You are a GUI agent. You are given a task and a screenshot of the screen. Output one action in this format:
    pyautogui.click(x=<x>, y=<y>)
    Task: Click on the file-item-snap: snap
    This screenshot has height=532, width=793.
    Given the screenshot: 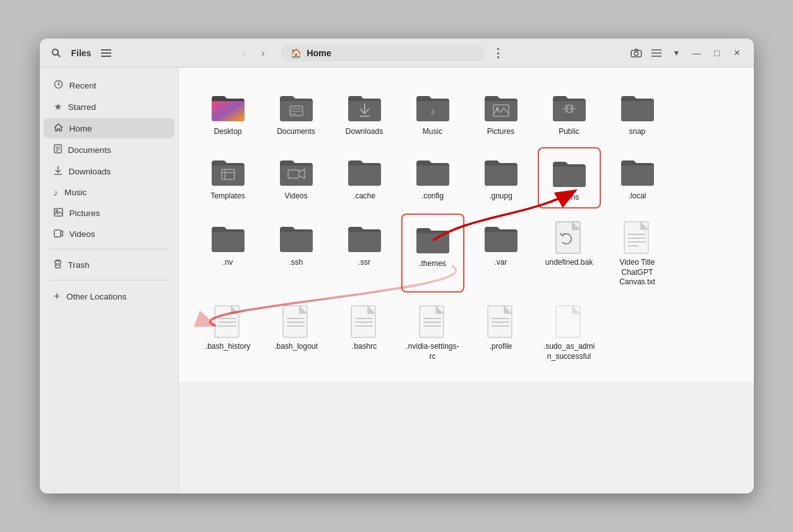 What is the action you would take?
    pyautogui.click(x=638, y=112)
    